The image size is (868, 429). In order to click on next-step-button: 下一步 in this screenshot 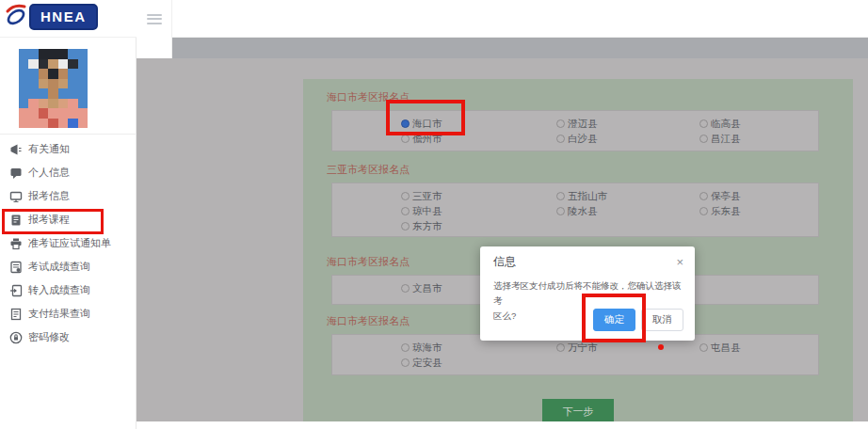, I will do `click(578, 410)`.